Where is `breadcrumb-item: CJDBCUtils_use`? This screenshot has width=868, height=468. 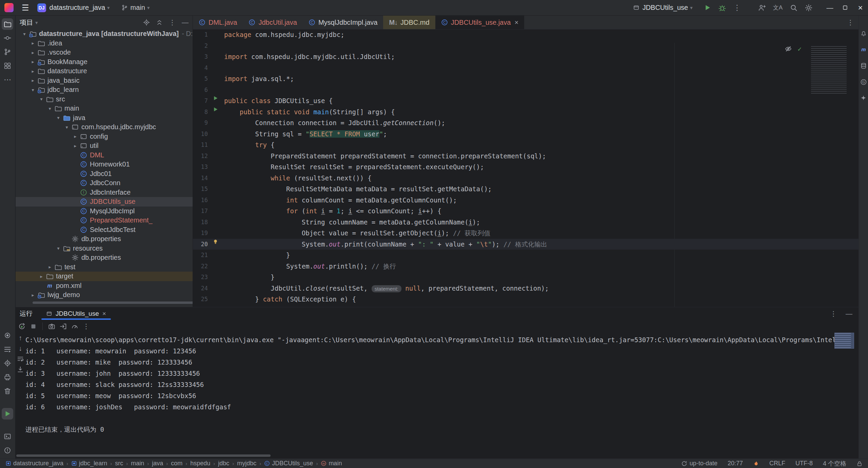
breadcrumb-item: CJDBCUtils_use is located at coordinates (289, 463).